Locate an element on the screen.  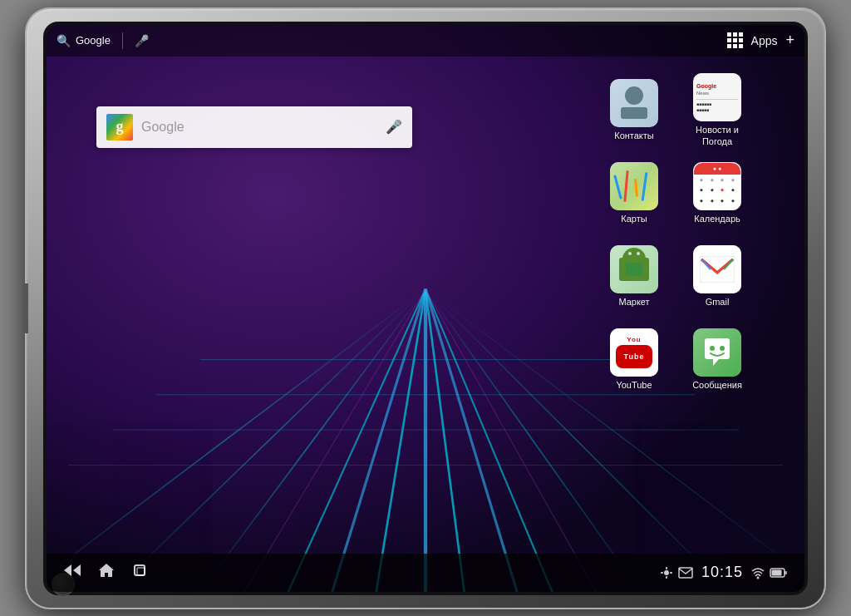
settings-icon is located at coordinates (667, 573).